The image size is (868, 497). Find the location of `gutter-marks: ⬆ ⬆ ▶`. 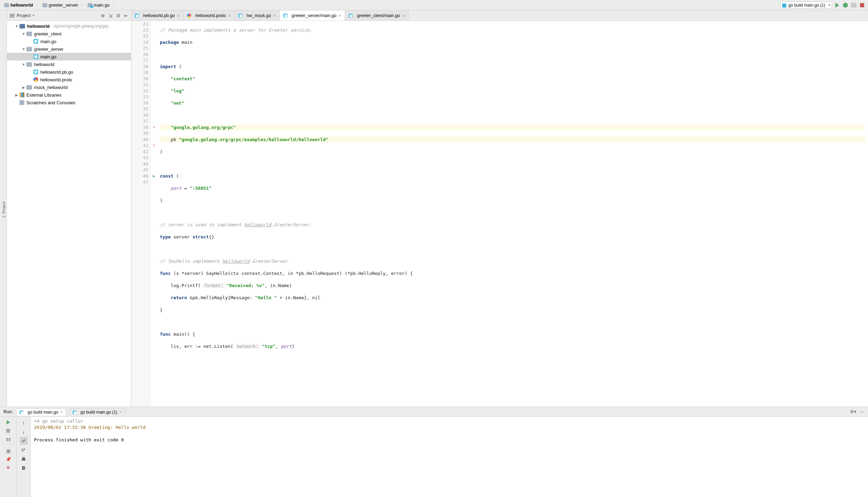

gutter-marks: ⬆ ⬆ ▶ is located at coordinates (154, 214).